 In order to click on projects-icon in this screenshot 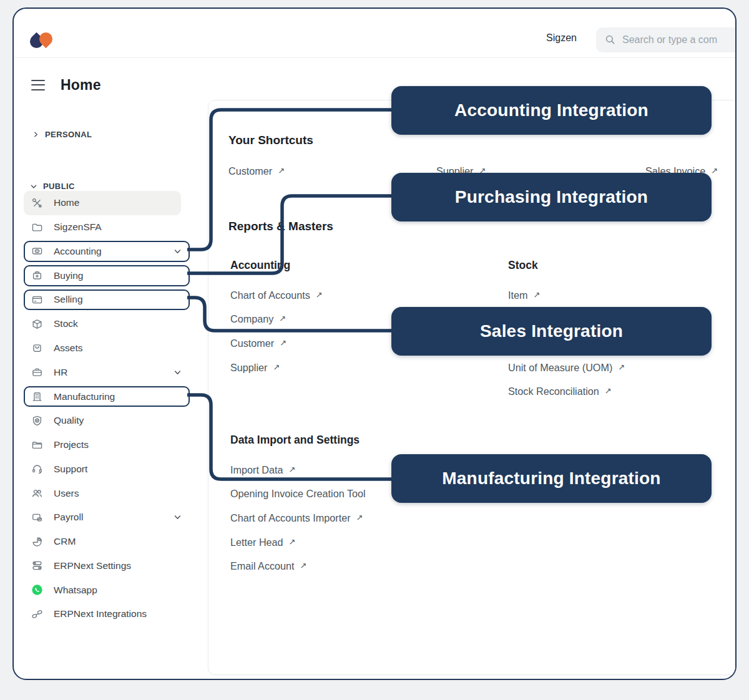, I will do `click(37, 445)`.